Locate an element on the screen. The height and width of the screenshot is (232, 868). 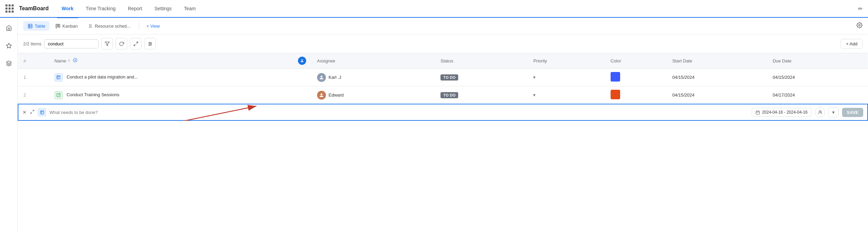
row2-startdate: 04/15/2024 is located at coordinates (717, 96).